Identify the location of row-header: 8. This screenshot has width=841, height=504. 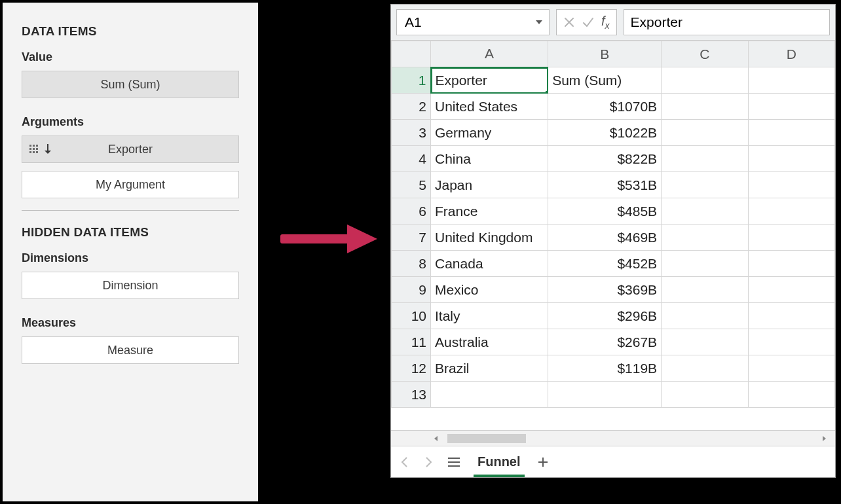
(411, 264).